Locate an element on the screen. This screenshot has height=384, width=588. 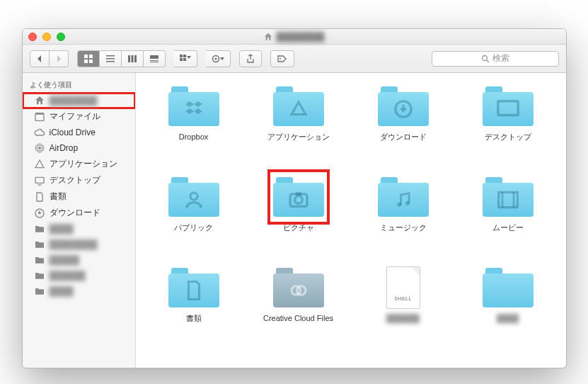
grid-item: ムービー is located at coordinates (508, 213).